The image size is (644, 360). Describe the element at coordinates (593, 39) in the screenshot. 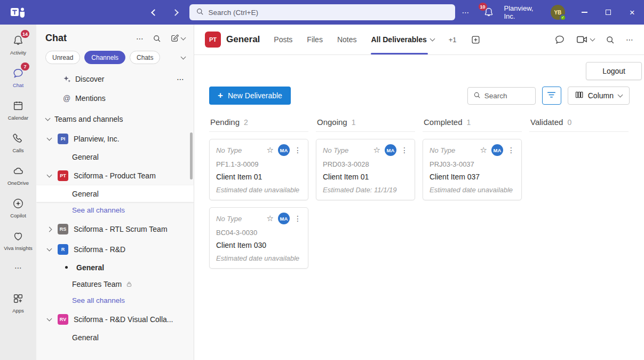

I see `chevron-down-icon` at that location.